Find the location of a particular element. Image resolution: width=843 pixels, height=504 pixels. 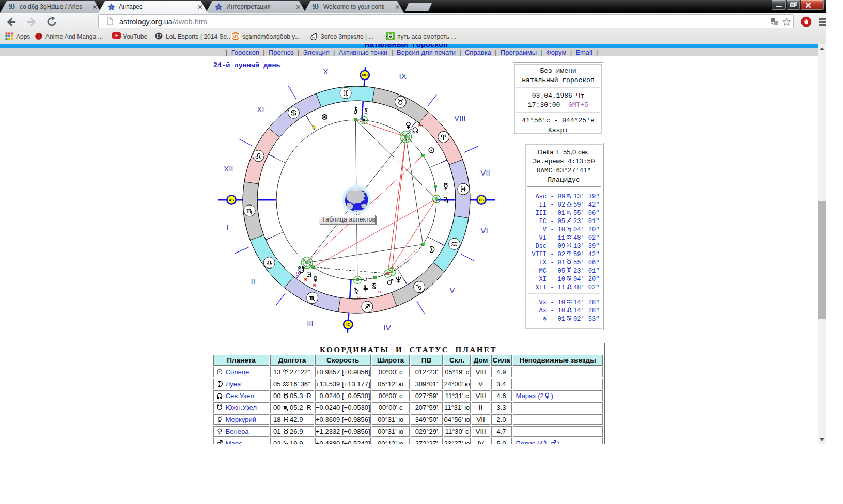

svg-text: I is located at coordinates (227, 227).